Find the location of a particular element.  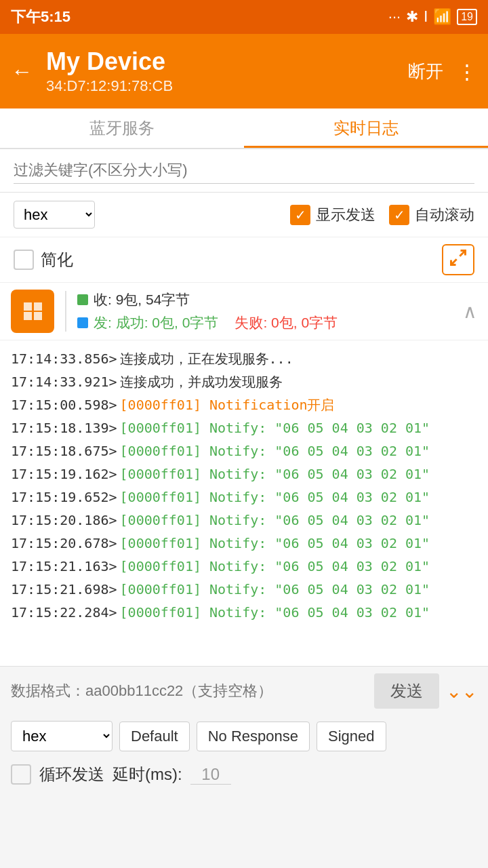

log-line: 17:15:22.284> [0000ff01] Notify: "06 05 … is located at coordinates (244, 612).